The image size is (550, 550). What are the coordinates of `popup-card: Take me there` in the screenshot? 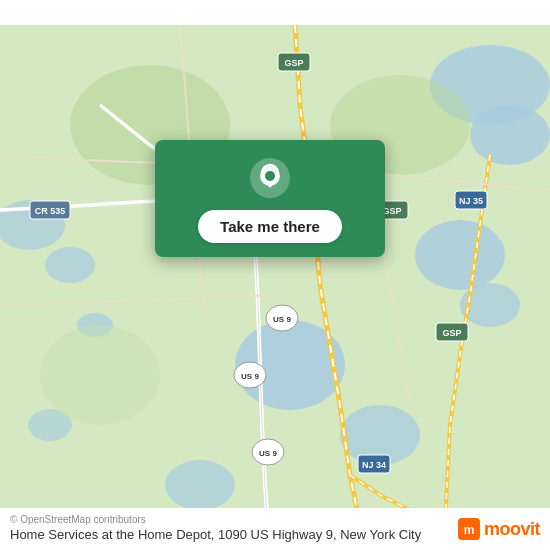 It's located at (270, 198).